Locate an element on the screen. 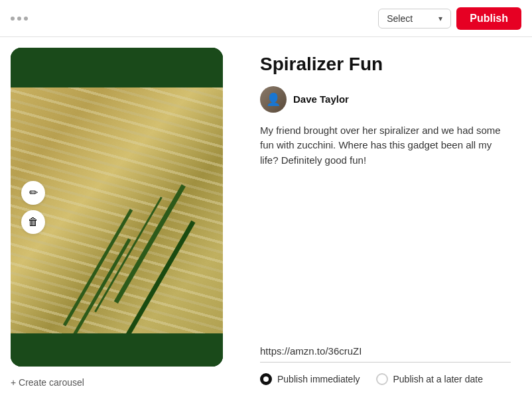 This screenshot has height=401, width=532. publish-later-label: Publish at a later date is located at coordinates (438, 379).